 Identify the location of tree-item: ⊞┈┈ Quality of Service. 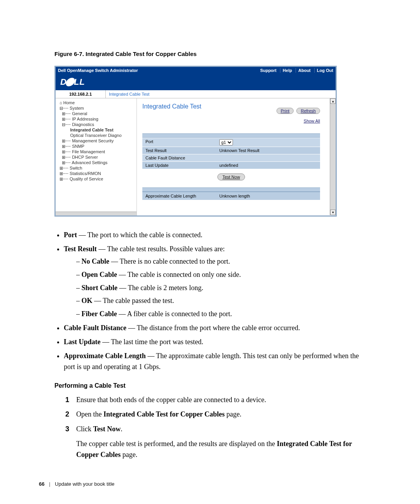
(97, 179).